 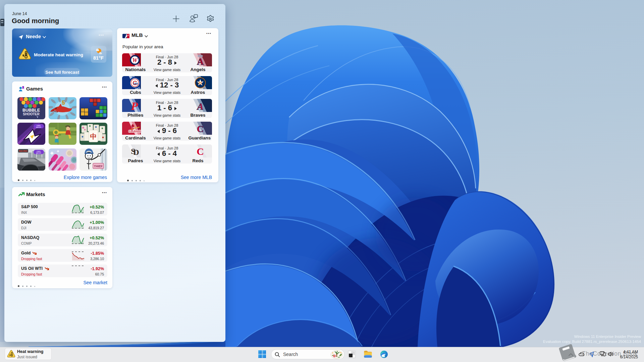 What do you see at coordinates (23, 151) in the screenshot?
I see `svg-text: RACING` at bounding box center [23, 151].